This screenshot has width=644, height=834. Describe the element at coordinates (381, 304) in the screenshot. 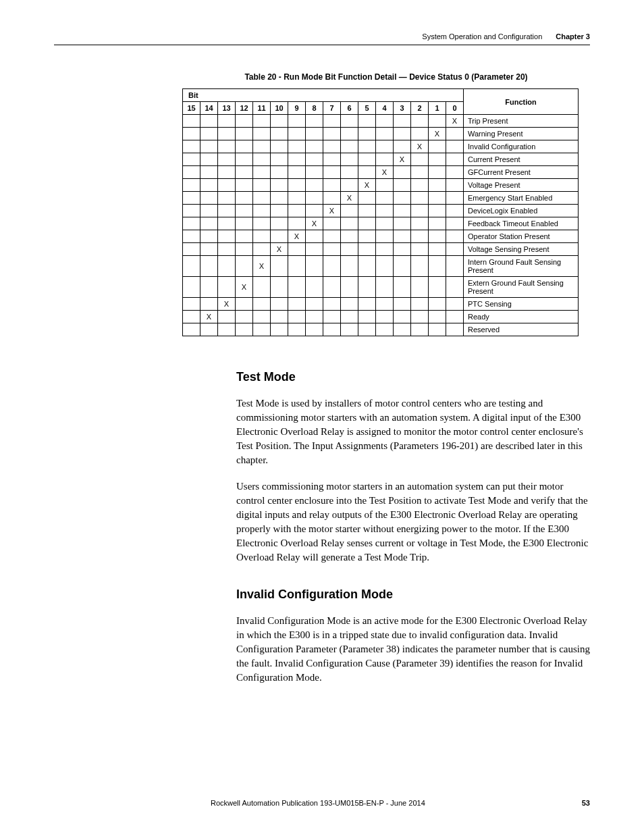

I see `table-row: XPTC Sensing` at that location.